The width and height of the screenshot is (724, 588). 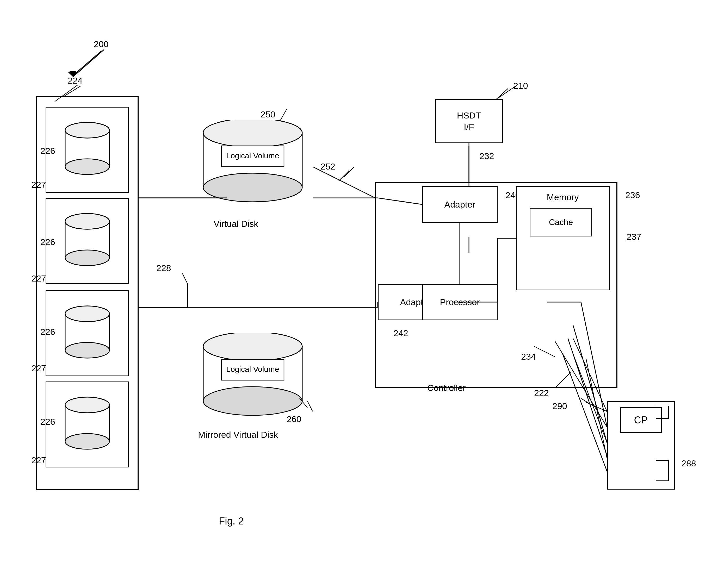 I want to click on hsdt-if-label: HSDTI/F, so click(x=469, y=121).